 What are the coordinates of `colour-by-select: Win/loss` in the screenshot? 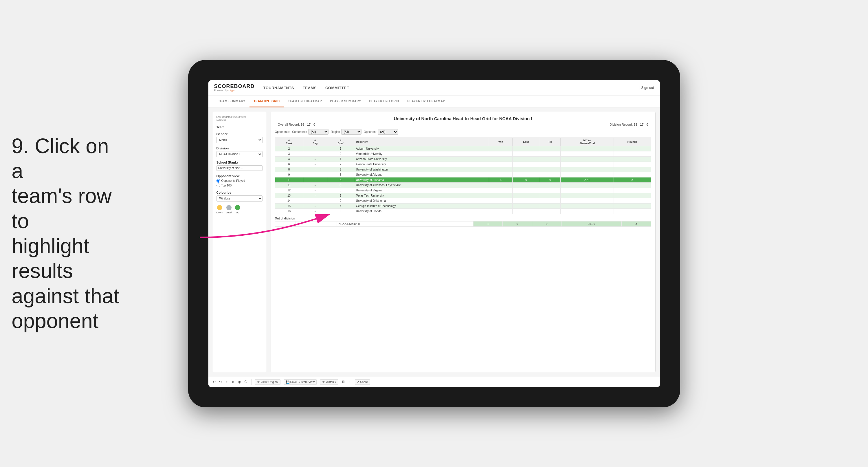 It's located at (239, 199).